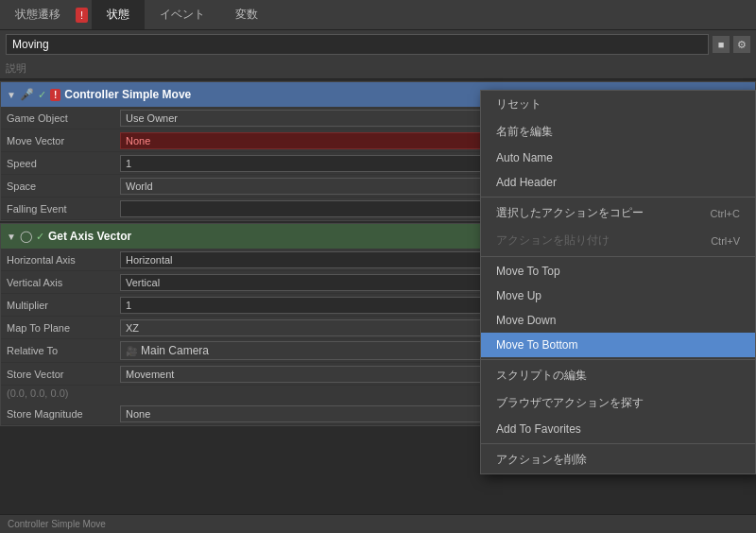 The image size is (756, 533). I want to click on collapse-triangle-1: ▼, so click(11, 95).